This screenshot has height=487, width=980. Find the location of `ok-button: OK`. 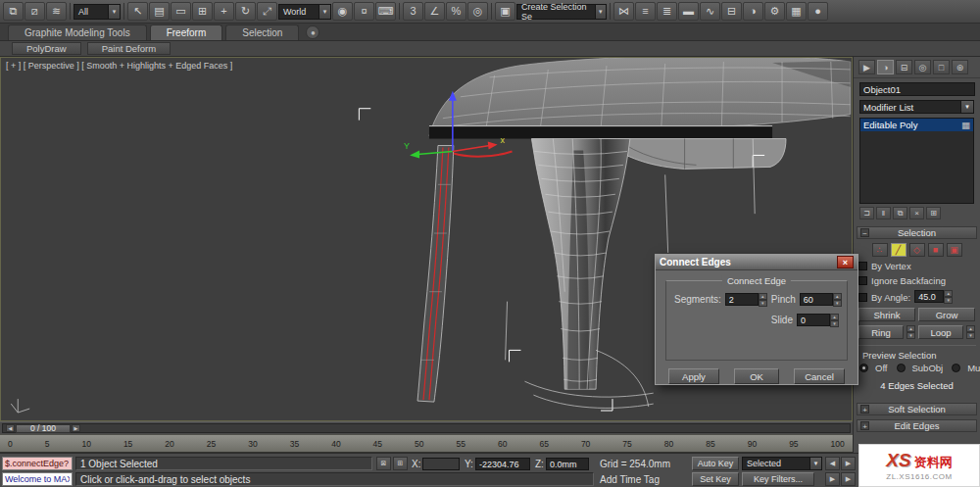

ok-button: OK is located at coordinates (757, 376).